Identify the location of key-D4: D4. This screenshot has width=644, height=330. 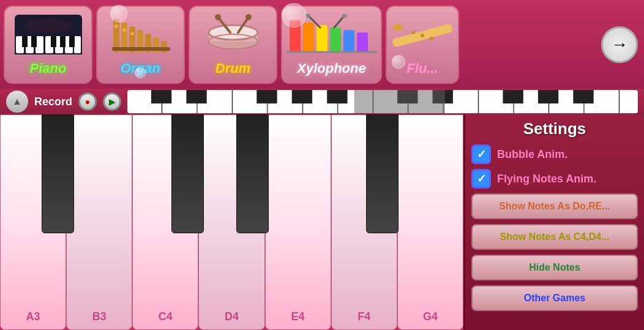
(231, 222).